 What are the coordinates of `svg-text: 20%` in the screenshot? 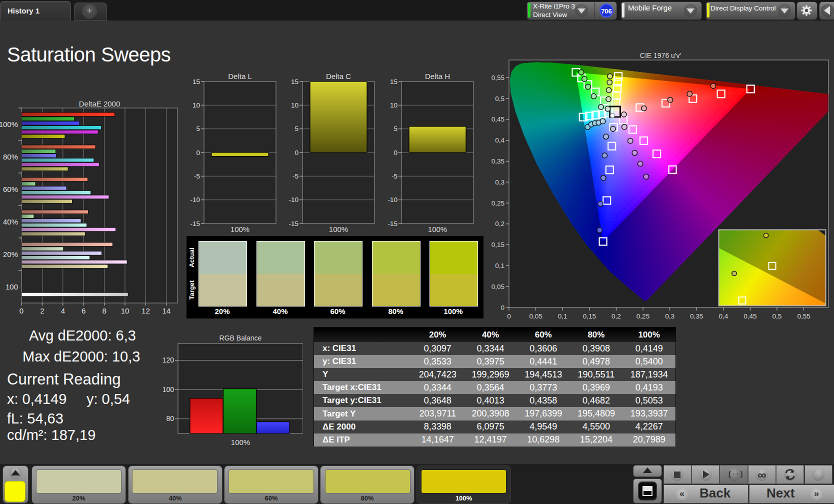 It's located at (10, 254).